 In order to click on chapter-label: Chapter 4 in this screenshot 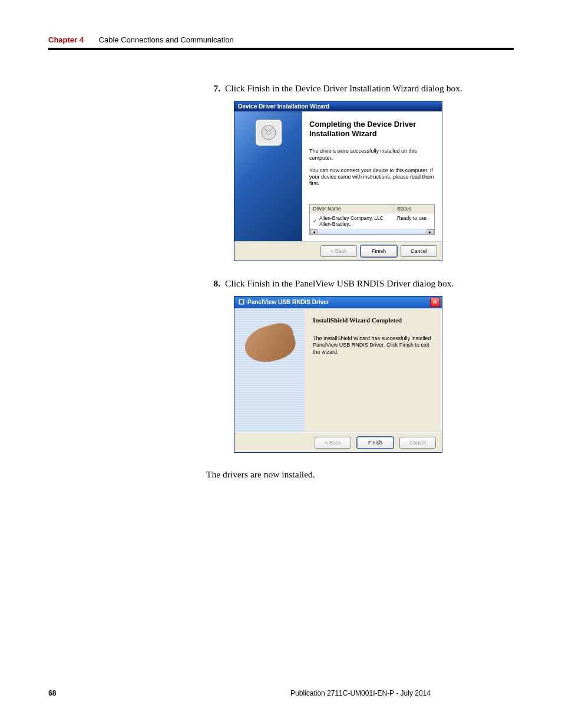, I will do `click(66, 40)`.